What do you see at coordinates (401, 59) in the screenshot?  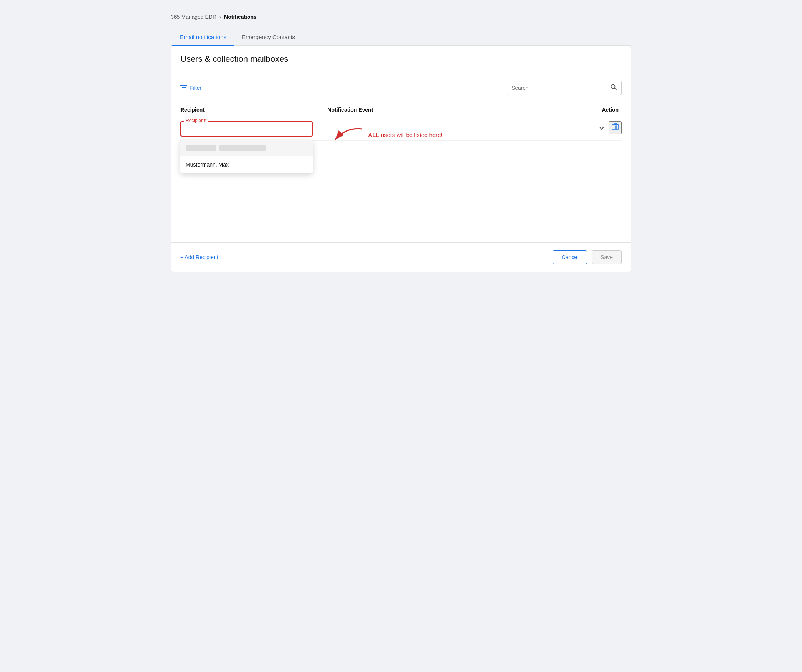 I see `card-header: Users & collection mailboxes` at bounding box center [401, 59].